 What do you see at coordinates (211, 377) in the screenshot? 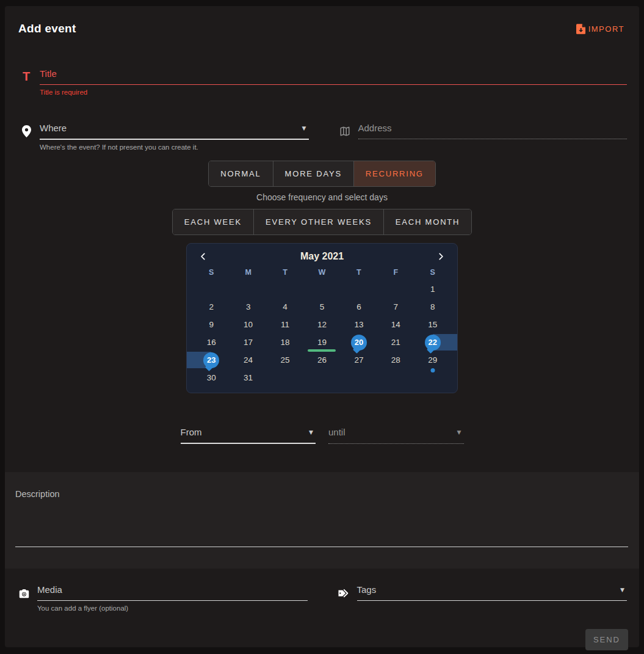
I see `calendar-day: 30` at bounding box center [211, 377].